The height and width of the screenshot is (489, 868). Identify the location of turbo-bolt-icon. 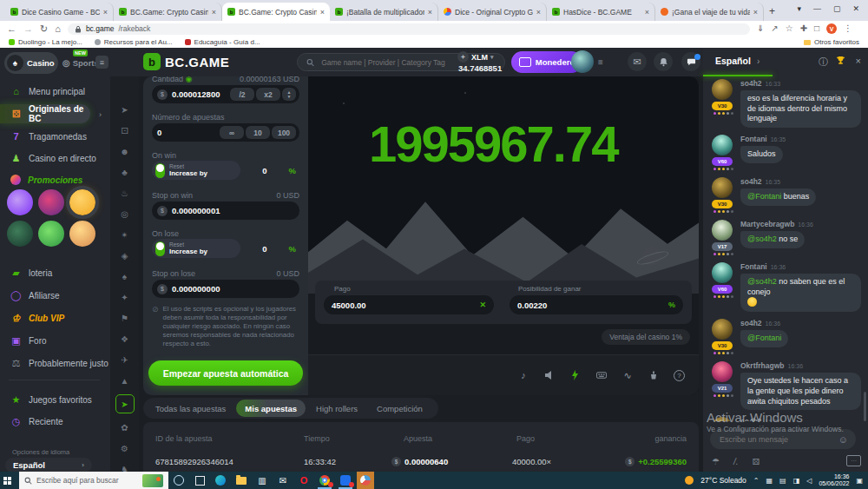
(575, 375).